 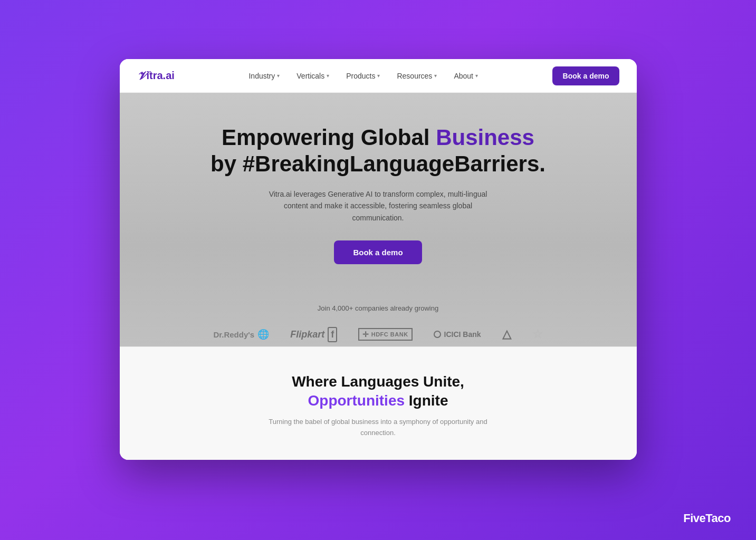 What do you see at coordinates (313, 76) in the screenshot?
I see `nav-item-verticals: Verticals ▾` at bounding box center [313, 76].